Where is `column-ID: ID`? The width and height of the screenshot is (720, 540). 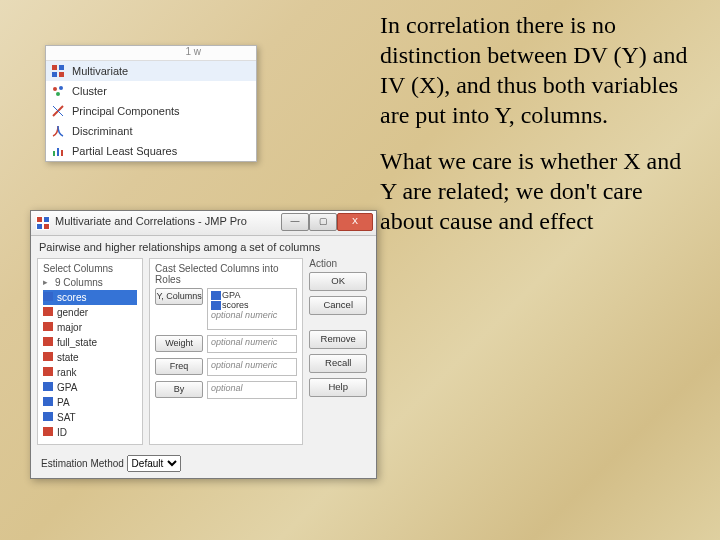 column-ID: ID is located at coordinates (90, 432).